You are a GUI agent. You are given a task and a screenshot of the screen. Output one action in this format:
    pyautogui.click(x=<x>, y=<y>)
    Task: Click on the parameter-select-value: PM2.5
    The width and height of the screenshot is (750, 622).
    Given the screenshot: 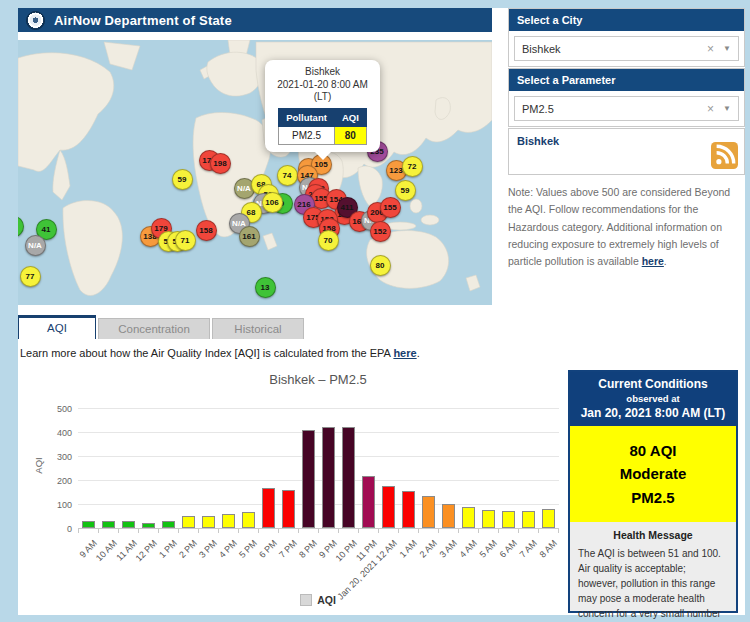 What is the action you would take?
    pyautogui.click(x=614, y=109)
    